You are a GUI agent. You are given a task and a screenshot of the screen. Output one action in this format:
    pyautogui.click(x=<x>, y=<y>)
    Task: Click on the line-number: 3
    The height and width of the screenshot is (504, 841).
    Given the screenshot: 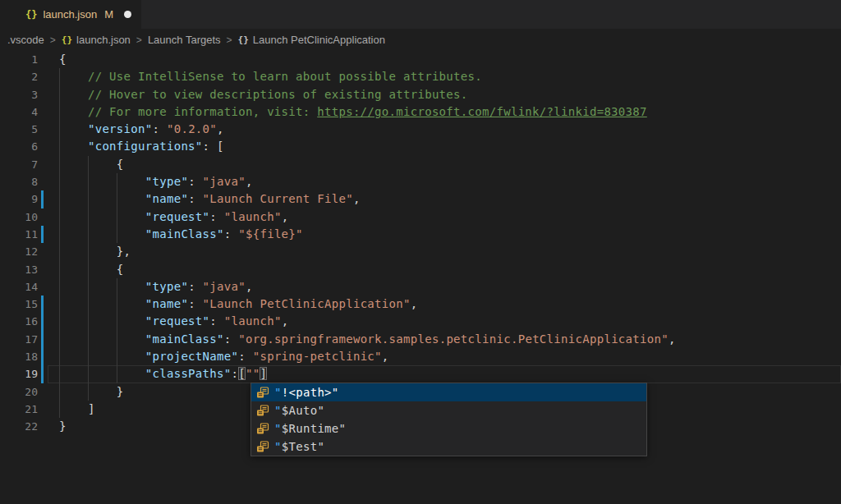 What is the action you would take?
    pyautogui.click(x=19, y=95)
    